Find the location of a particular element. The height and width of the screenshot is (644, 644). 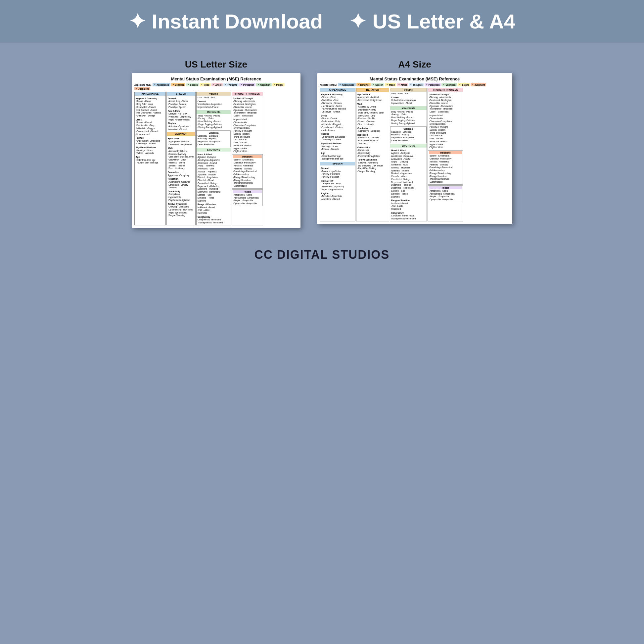

eye-items: -Appropriate -Avoidant -Decreased -Heigh… is located at coordinates (181, 143).